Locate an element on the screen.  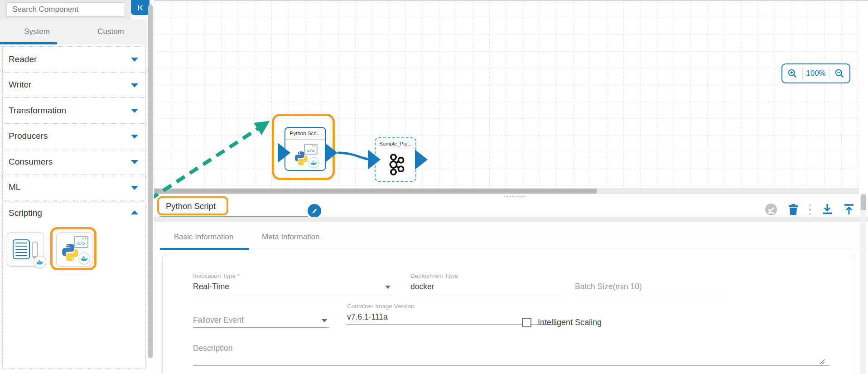
batch-size-field: Batch Size(min 10) is located at coordinates (650, 283).